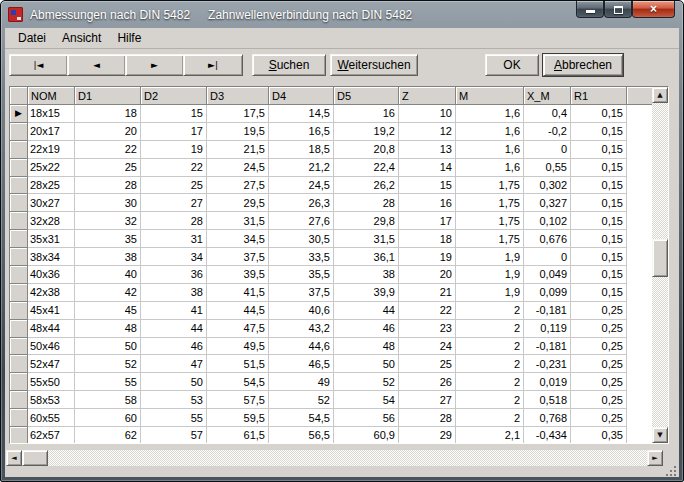 The width and height of the screenshot is (684, 482). I want to click on cell-m: 1,75, so click(490, 239).